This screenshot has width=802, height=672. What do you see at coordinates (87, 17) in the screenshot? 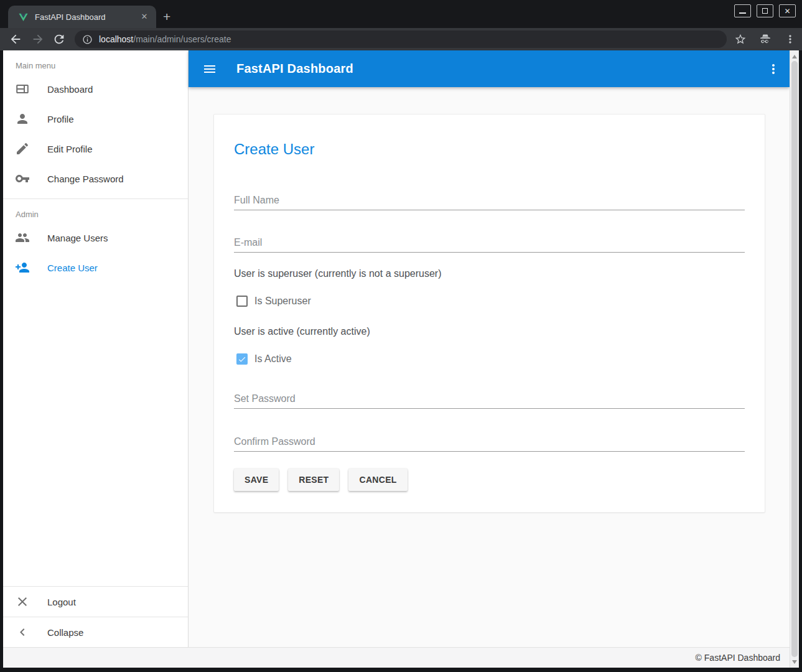
I see `tab-title: FastAPI Dashboard` at bounding box center [87, 17].